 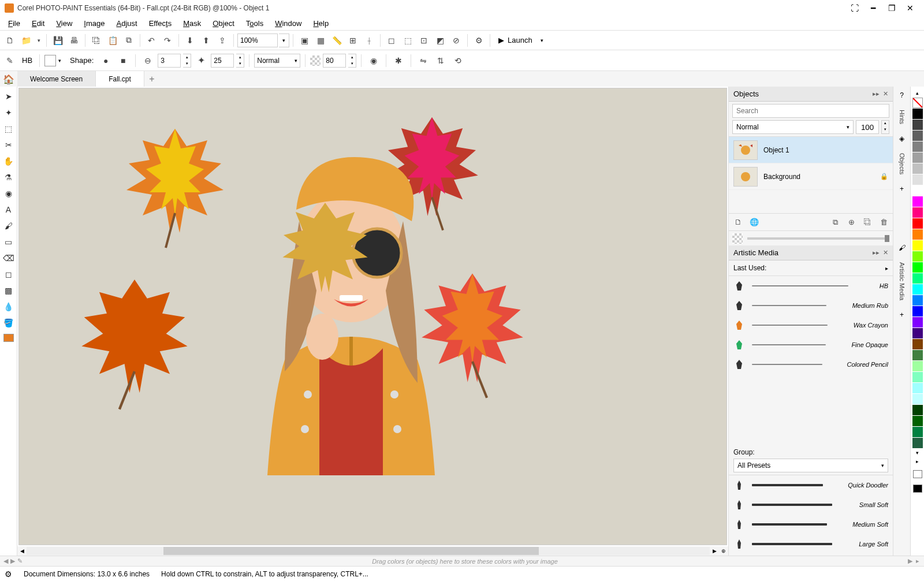 I want to click on tab-welcome: Welcome Screen, so click(x=57, y=79).